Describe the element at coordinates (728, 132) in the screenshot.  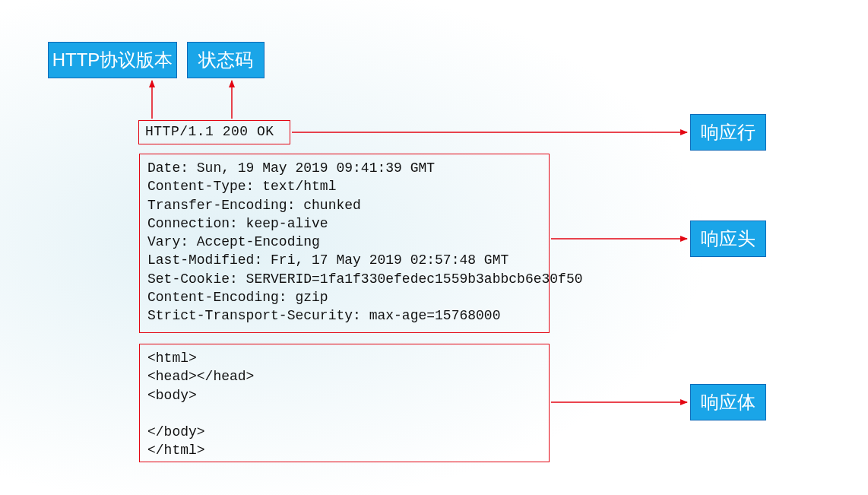
I see `response-line-label: 响应行` at that location.